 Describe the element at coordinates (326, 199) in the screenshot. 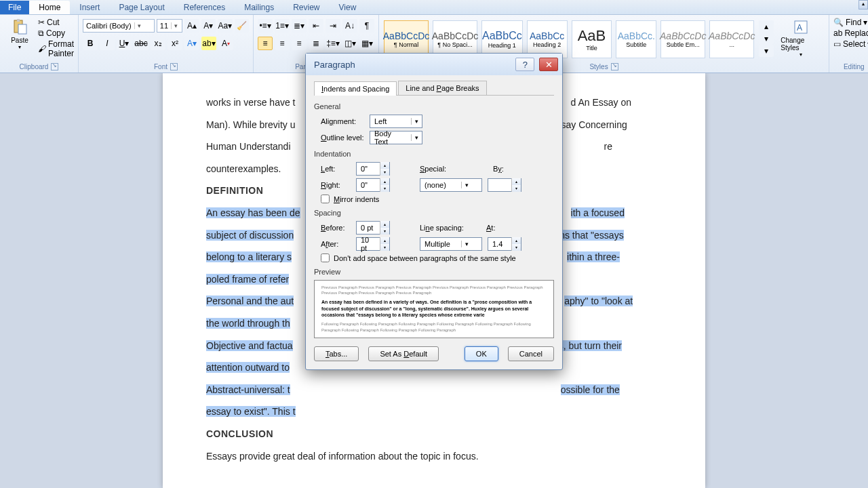

I see `mirror-indents-checkbox` at that location.